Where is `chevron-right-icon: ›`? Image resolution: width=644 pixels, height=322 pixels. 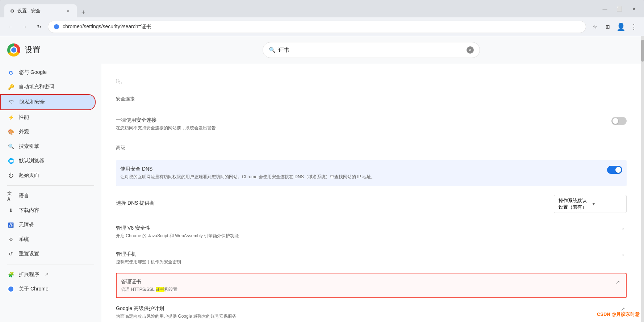
chevron-right-icon: › is located at coordinates (623, 229).